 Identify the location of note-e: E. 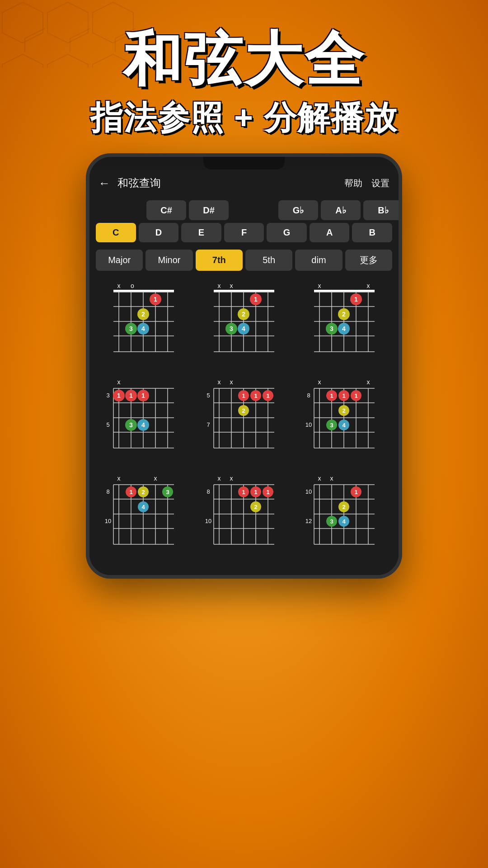
(202, 232).